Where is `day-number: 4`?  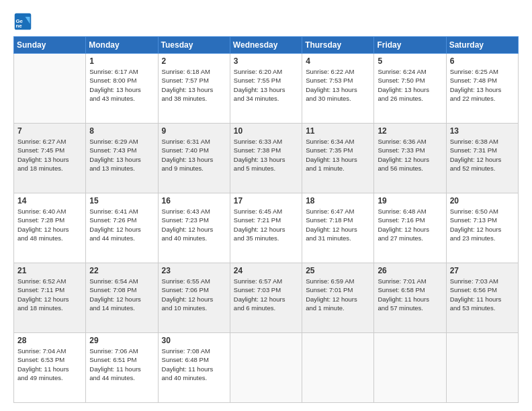
day-number: 4 is located at coordinates (338, 61).